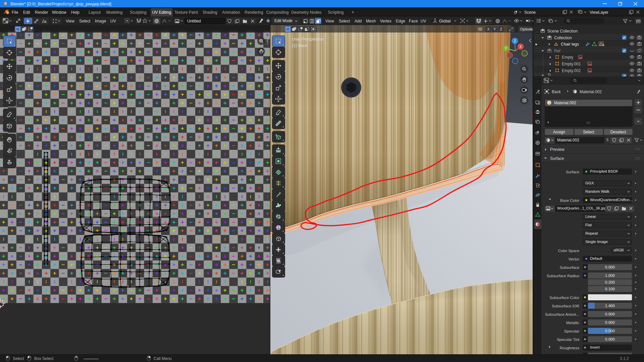 Image resolution: width=644 pixels, height=362 pixels. What do you see at coordinates (521, 47) in the screenshot?
I see `svg-text: X` at bounding box center [521, 47].